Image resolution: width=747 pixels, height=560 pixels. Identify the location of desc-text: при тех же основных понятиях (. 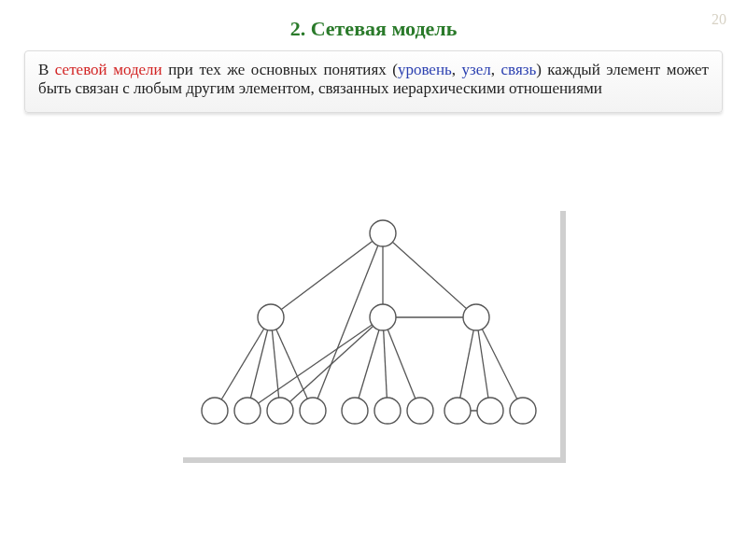
(280, 69).